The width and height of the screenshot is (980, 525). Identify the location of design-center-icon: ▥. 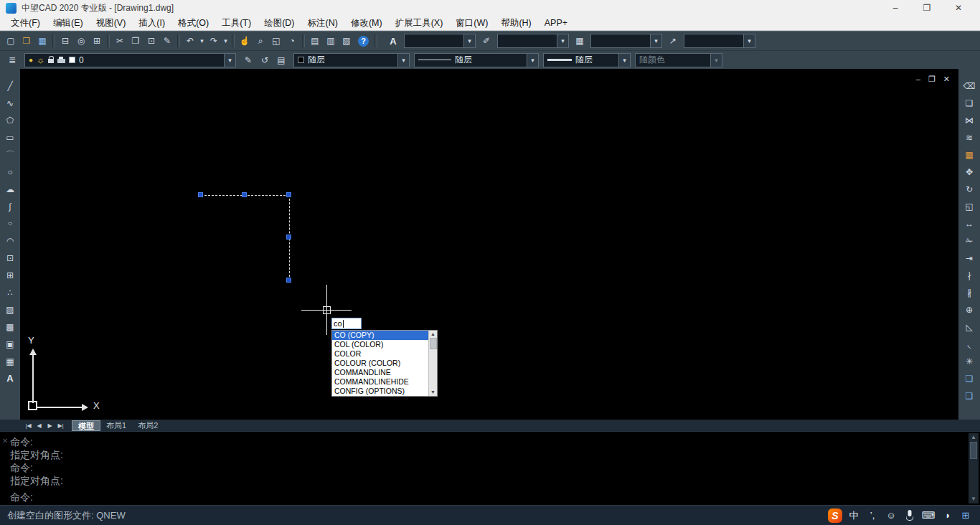
(331, 42).